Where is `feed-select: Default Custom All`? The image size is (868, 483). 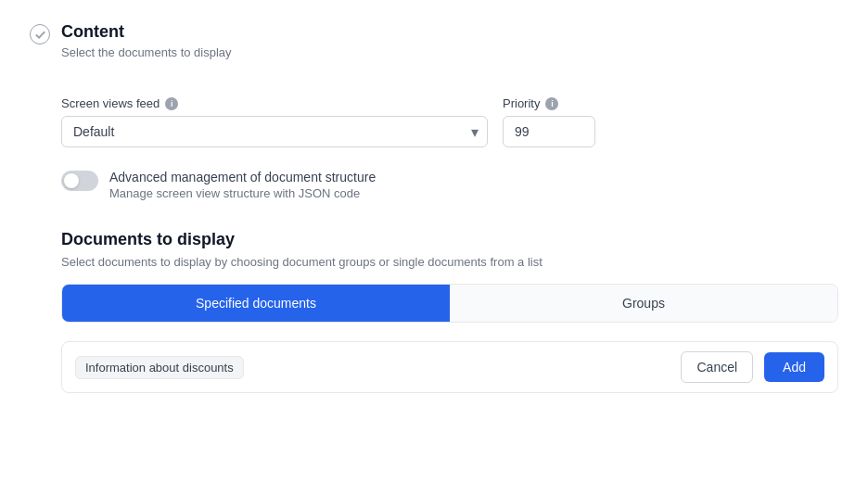 feed-select: Default Custom All is located at coordinates (274, 132).